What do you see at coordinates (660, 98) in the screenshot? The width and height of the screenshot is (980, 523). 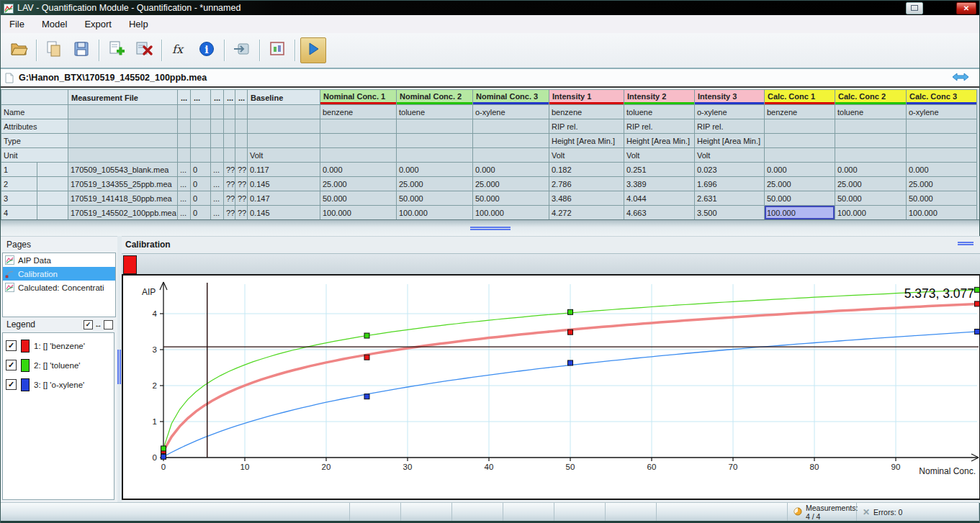 I see `column-header-intensity-2: Intensity 2` at bounding box center [660, 98].